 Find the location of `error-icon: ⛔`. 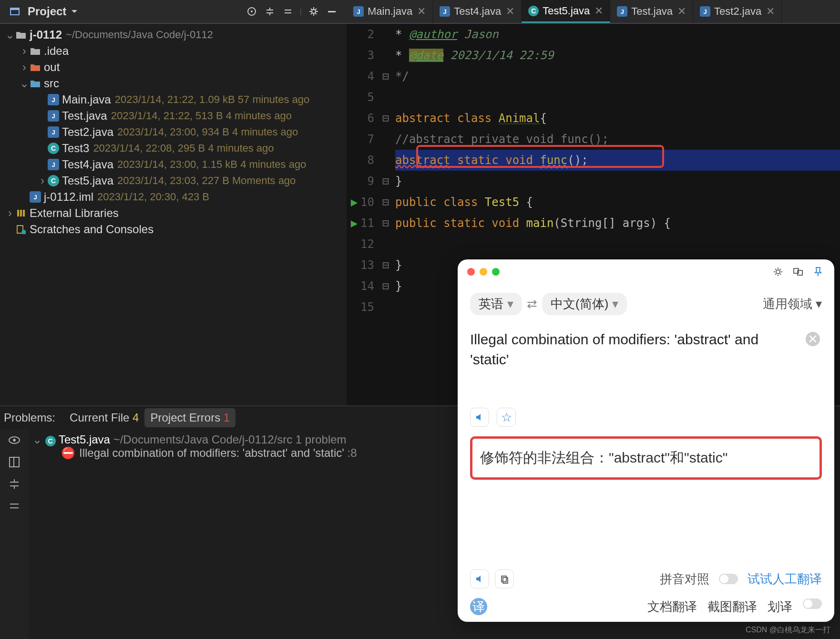

error-icon: ⛔ is located at coordinates (68, 453).